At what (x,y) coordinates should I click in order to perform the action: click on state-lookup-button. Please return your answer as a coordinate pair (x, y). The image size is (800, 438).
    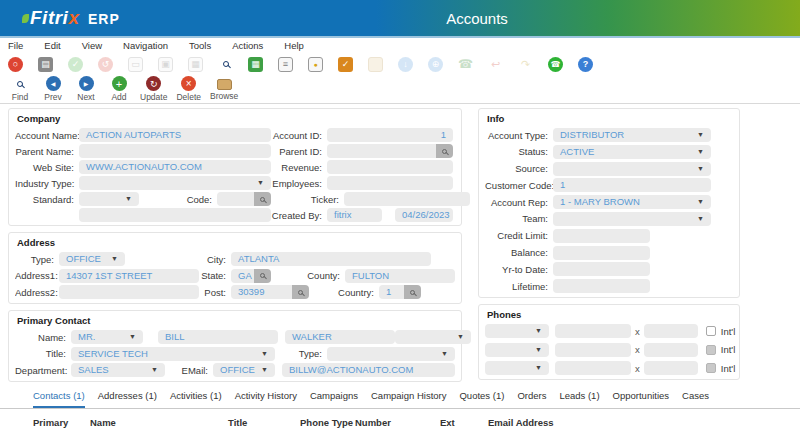
    Looking at the image, I should click on (262, 276).